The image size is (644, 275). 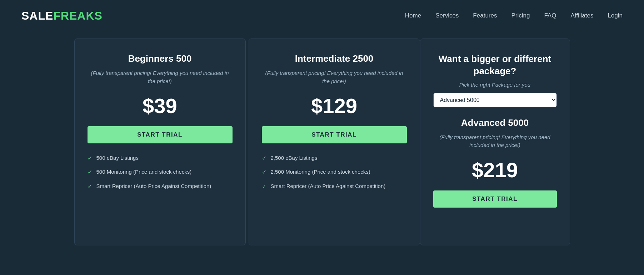 What do you see at coordinates (495, 170) in the screenshot?
I see `custom-package-price: $219` at bounding box center [495, 170].